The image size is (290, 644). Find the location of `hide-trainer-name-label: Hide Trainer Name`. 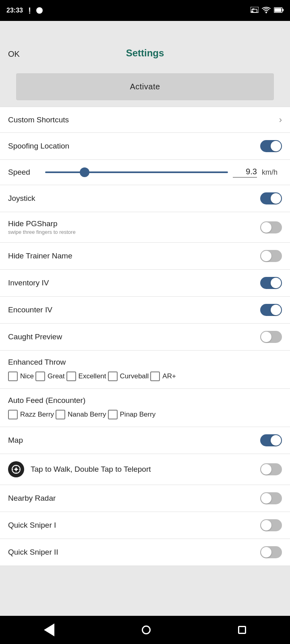

hide-trainer-name-label: Hide Trainer Name is located at coordinates (134, 256).